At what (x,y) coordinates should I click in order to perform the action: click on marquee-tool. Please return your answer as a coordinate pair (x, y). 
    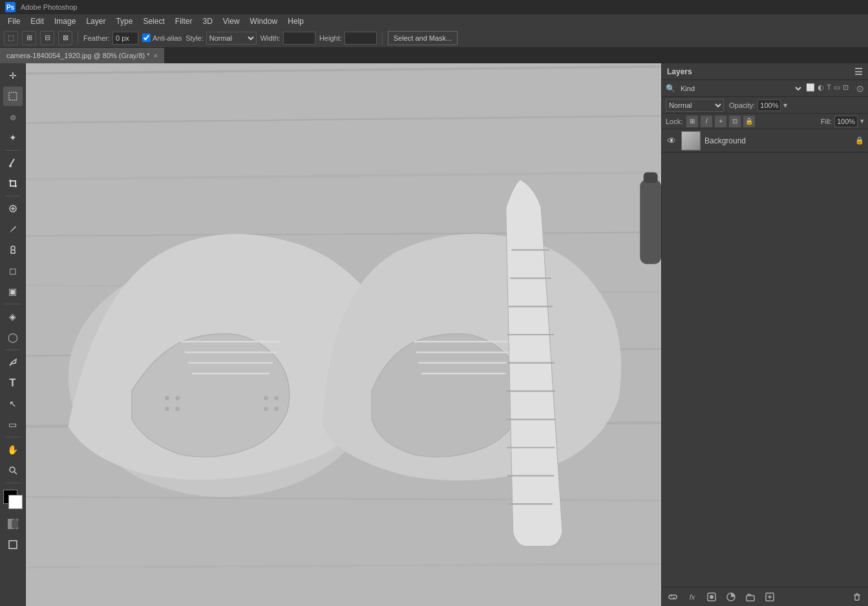
    Looking at the image, I should click on (13, 96).